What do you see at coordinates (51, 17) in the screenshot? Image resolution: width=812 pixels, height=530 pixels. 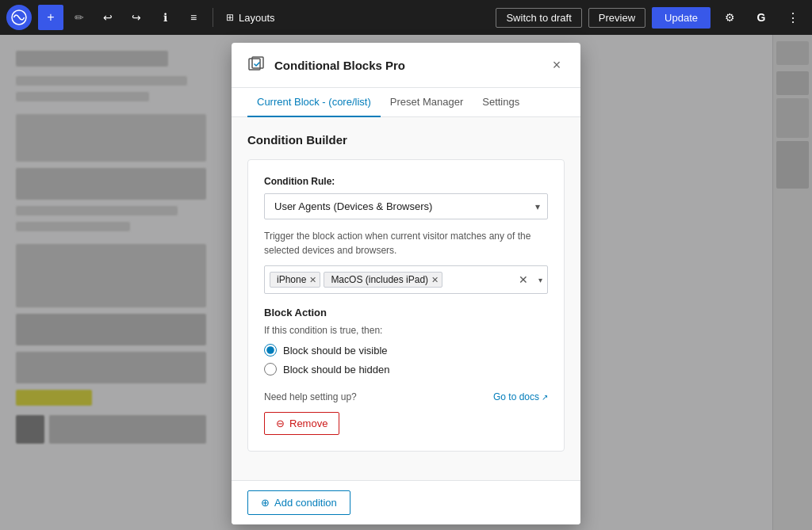 I see `add-block-button: +` at bounding box center [51, 17].